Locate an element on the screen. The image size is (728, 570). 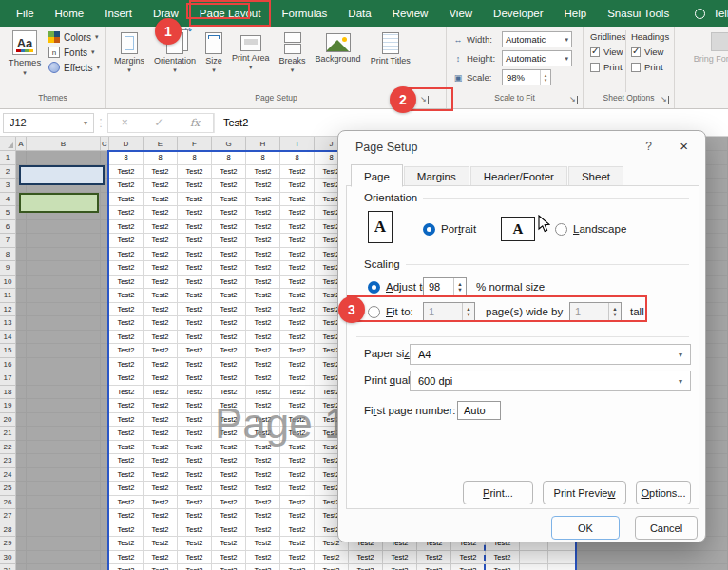
cell-F6: Test2 is located at coordinates (195, 228).